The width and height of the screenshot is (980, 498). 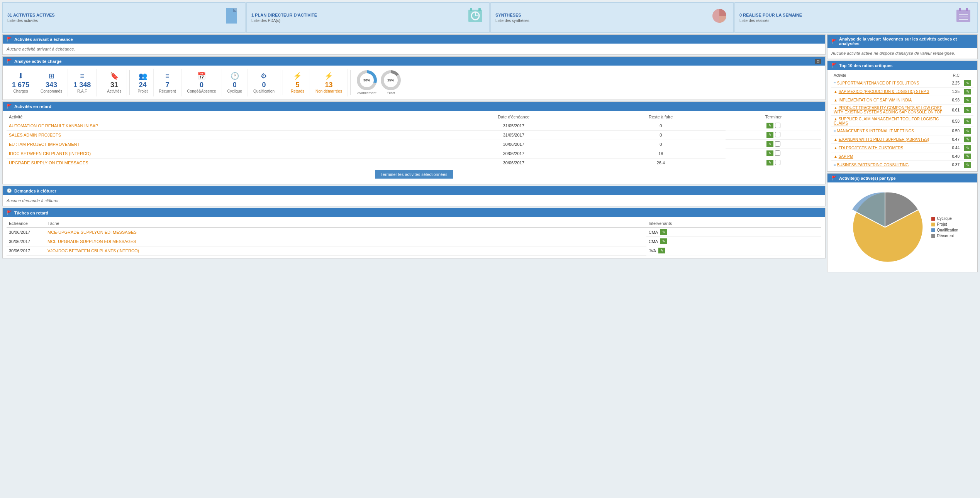 What do you see at coordinates (954, 148) in the screenshot?
I see `ratio-cell-rc: 0.44` at bounding box center [954, 148].